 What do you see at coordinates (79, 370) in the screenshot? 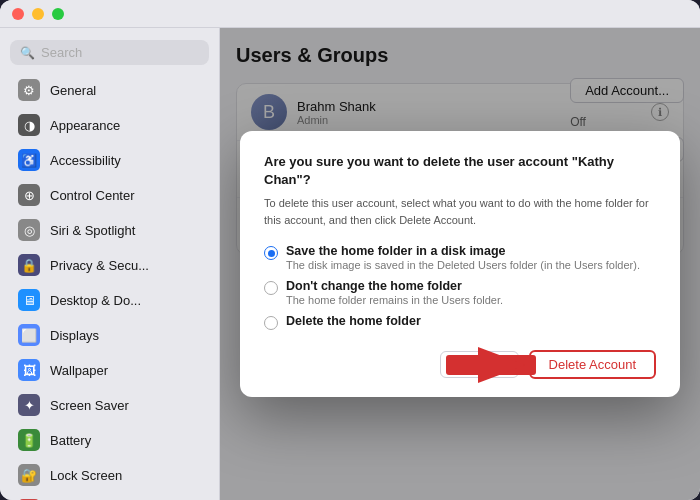
I see `sidebar-label-wallpaper: Wallpaper` at bounding box center [79, 370].